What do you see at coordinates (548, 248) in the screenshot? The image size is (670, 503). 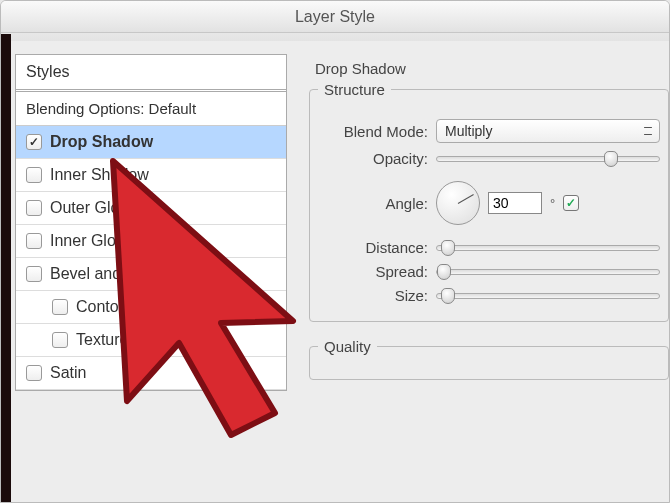 I see `distance-slider` at bounding box center [548, 248].